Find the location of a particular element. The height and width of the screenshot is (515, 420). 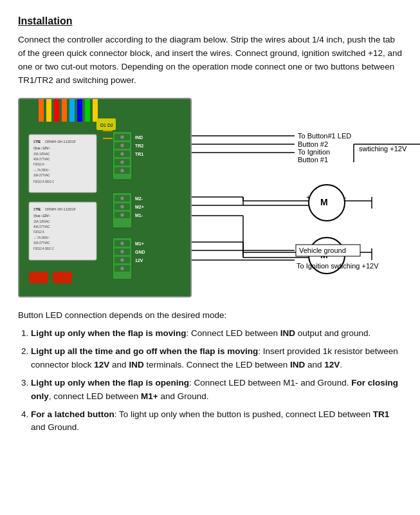

section-title: Installation is located at coordinates (210, 21).